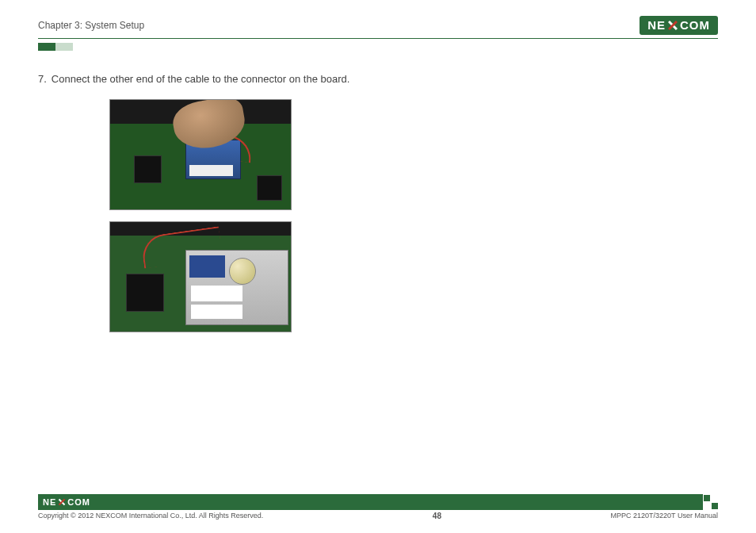 Image resolution: width=756 pixels, height=533 pixels. Describe the element at coordinates (378, 25) in the screenshot. I see `page-header: Chapter 3: System Setup NE COM` at that location.